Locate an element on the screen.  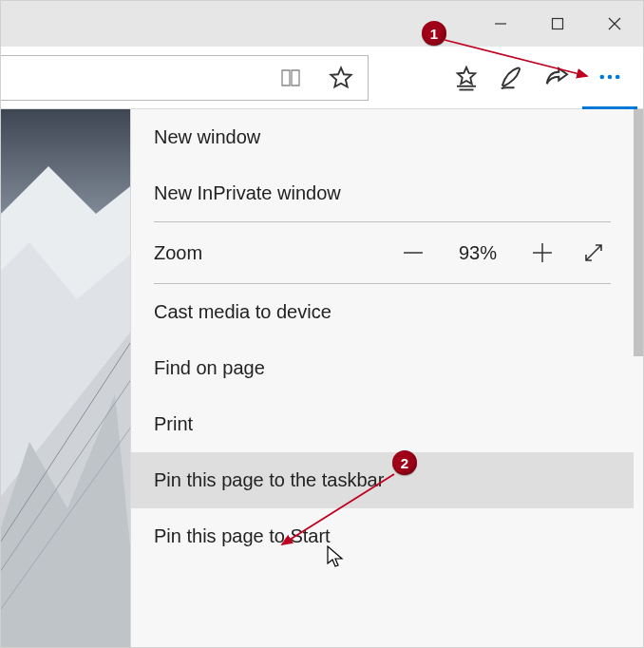
menu-print: Print is located at coordinates (382, 424).